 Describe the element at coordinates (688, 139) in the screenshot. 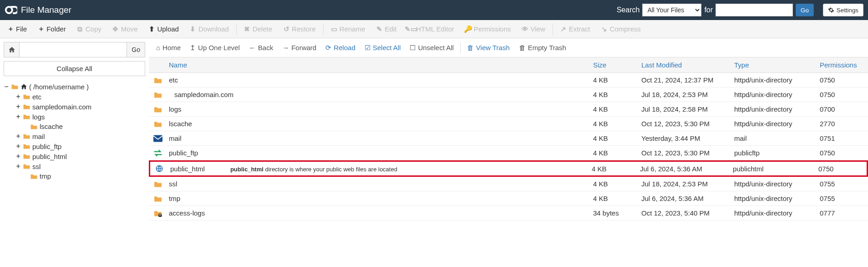

I see `row-modified: Yesterday, 3:44 PM` at that location.